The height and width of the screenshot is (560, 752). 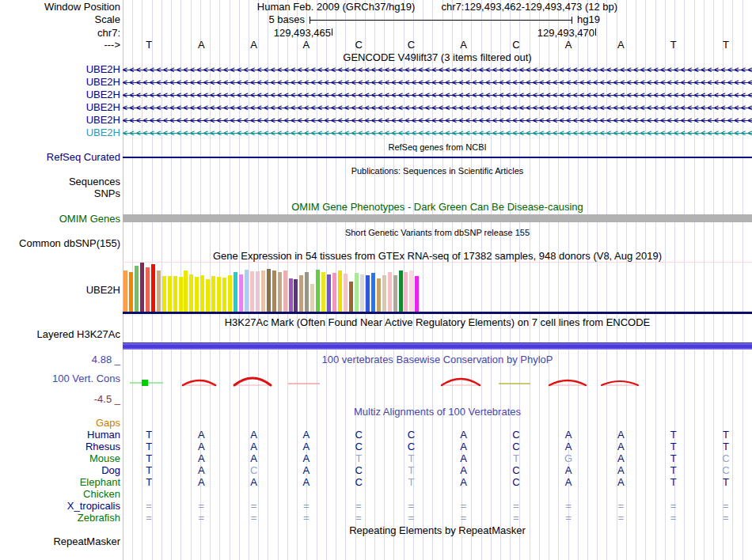 What do you see at coordinates (111, 471) in the screenshot?
I see `species-label-dog: Dog` at bounding box center [111, 471].